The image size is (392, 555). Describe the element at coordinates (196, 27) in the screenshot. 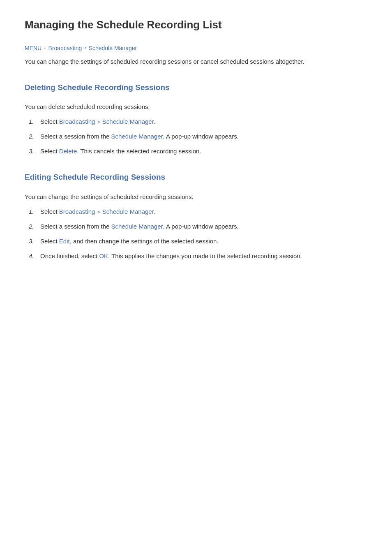

I see `page-title: Managing the Schedule Recording List` at that location.